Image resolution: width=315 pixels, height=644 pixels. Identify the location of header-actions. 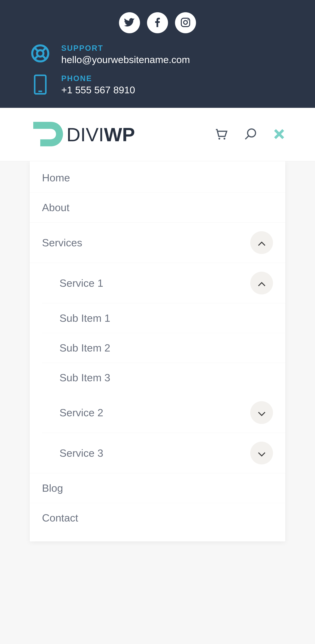
(250, 134).